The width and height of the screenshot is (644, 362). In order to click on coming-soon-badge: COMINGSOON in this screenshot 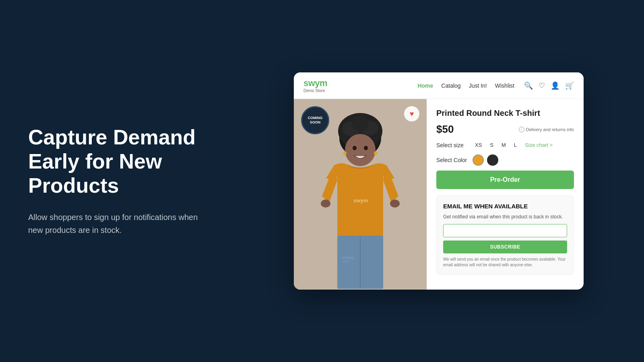, I will do `click(315, 120)`.